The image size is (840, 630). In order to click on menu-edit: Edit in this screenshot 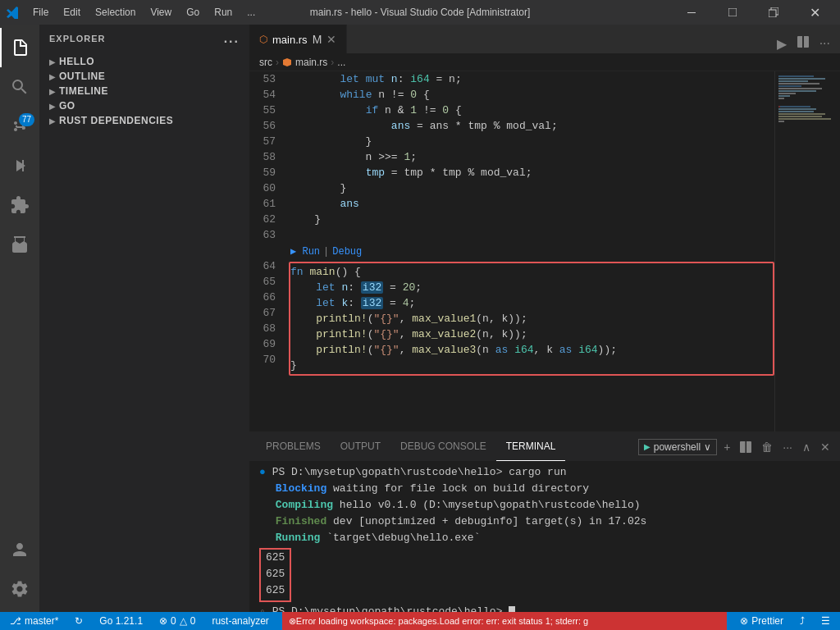, I will do `click(72, 12)`.